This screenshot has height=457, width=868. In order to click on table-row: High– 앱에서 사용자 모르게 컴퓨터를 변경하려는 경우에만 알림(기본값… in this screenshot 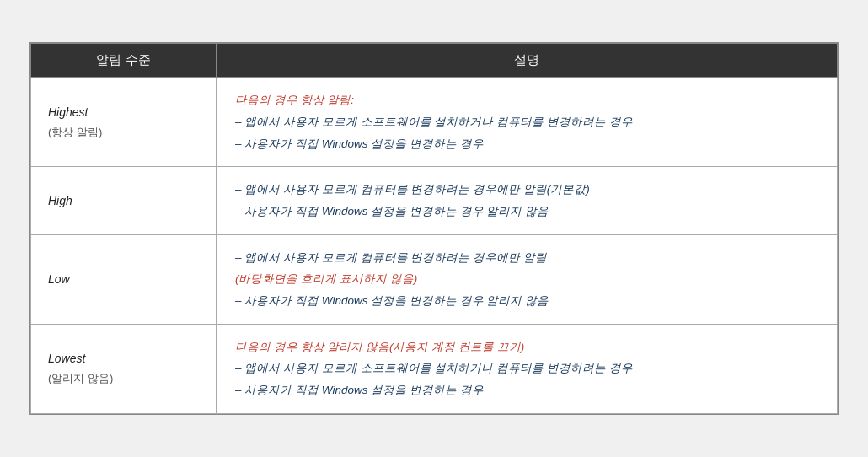, I will do `click(435, 201)`.